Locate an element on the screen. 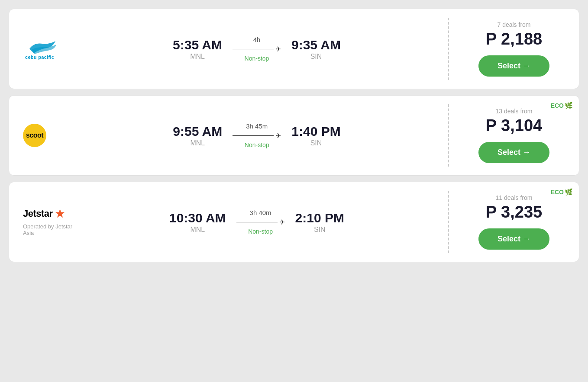 Image resolution: width=588 pixels, height=382 pixels. route-middle: 4h ✈ Non-stop is located at coordinates (257, 49).